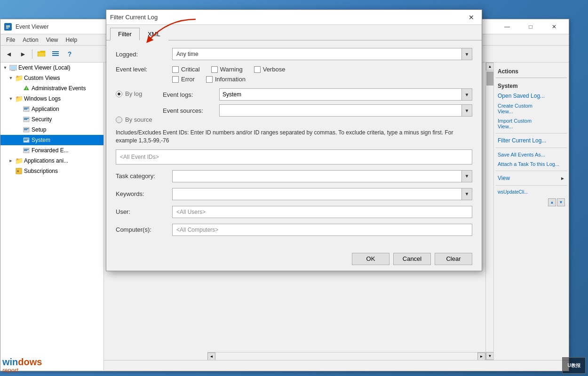 The height and width of the screenshot is (376, 588). What do you see at coordinates (322, 70) in the screenshot?
I see `checkbox-row-1: Critical Warning Verbose` at bounding box center [322, 70].